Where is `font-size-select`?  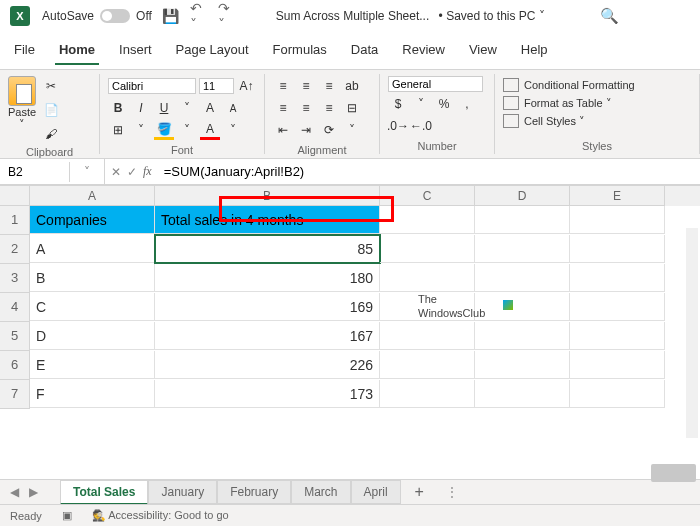
font-size-select is located at coordinates (216, 86).